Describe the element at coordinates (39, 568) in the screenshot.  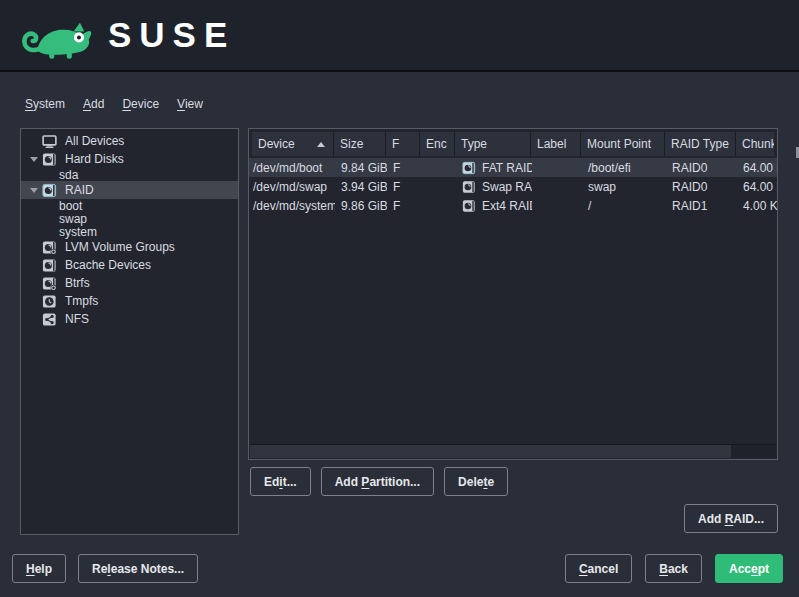
I see `help-button: Help` at that location.